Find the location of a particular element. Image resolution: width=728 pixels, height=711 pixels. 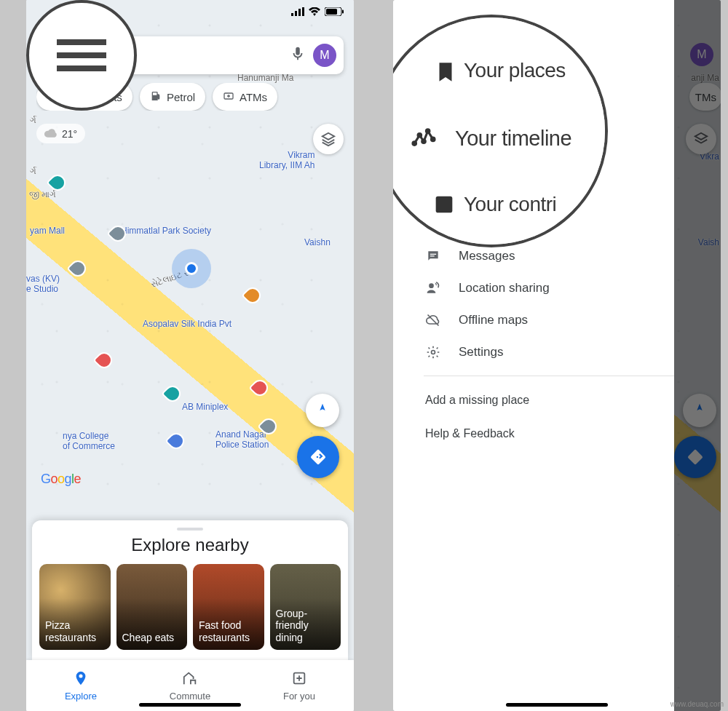

weather-chip: 21° is located at coordinates (61, 134).